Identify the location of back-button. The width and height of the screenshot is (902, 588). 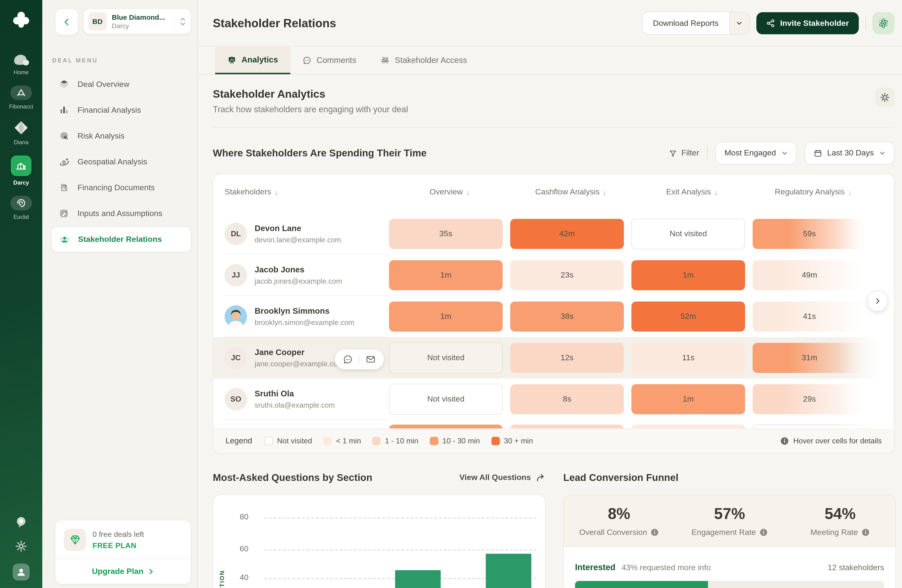
(67, 22).